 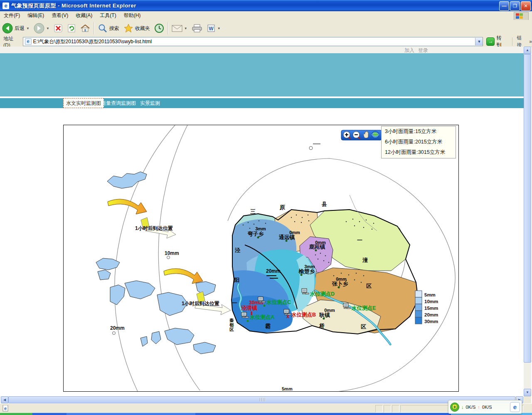 I want to click on search-button: 搜索, so click(x=108, y=28).